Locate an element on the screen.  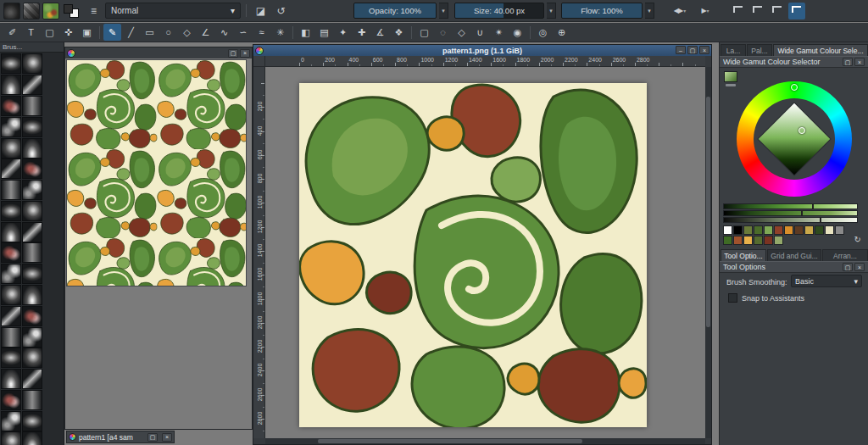
text-tool: T is located at coordinates (31, 32).